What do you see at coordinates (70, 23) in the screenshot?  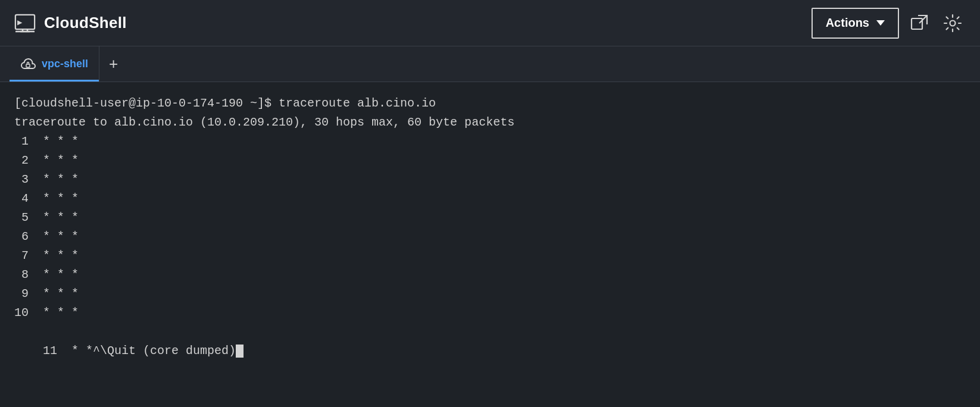 I see `header-left: ▶ CloudShell` at bounding box center [70, 23].